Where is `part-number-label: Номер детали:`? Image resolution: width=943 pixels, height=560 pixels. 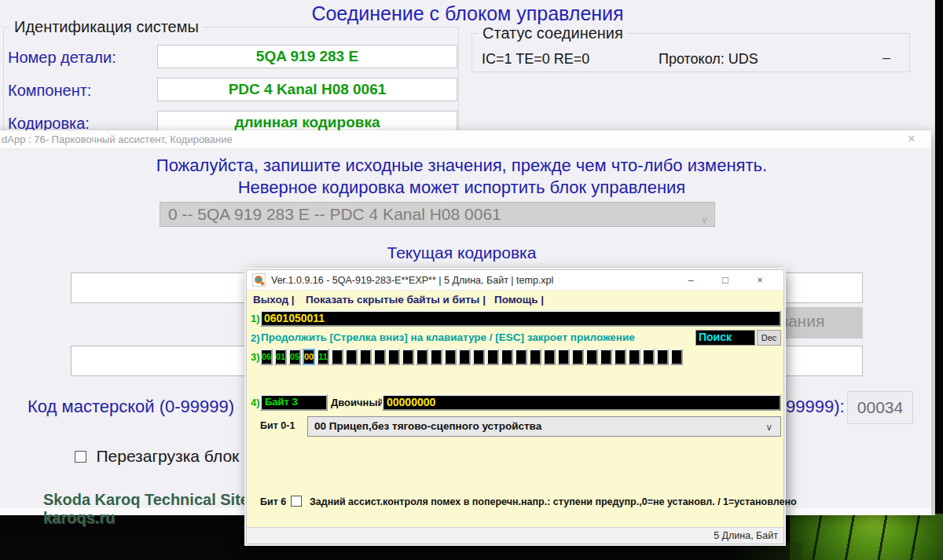 part-number-label: Номер детали: is located at coordinates (62, 58).